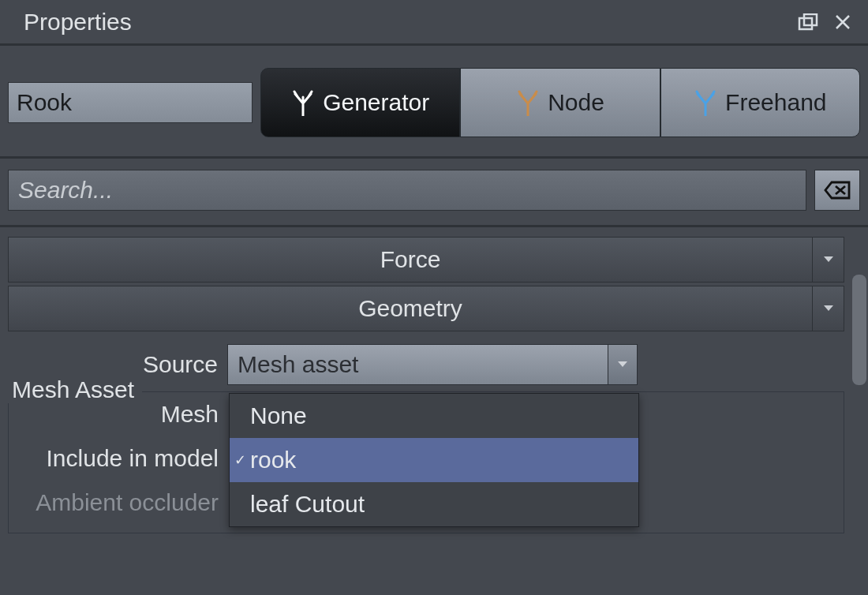  Describe the element at coordinates (118, 414) in the screenshot. I see `mesh-label: Mesh` at that location.